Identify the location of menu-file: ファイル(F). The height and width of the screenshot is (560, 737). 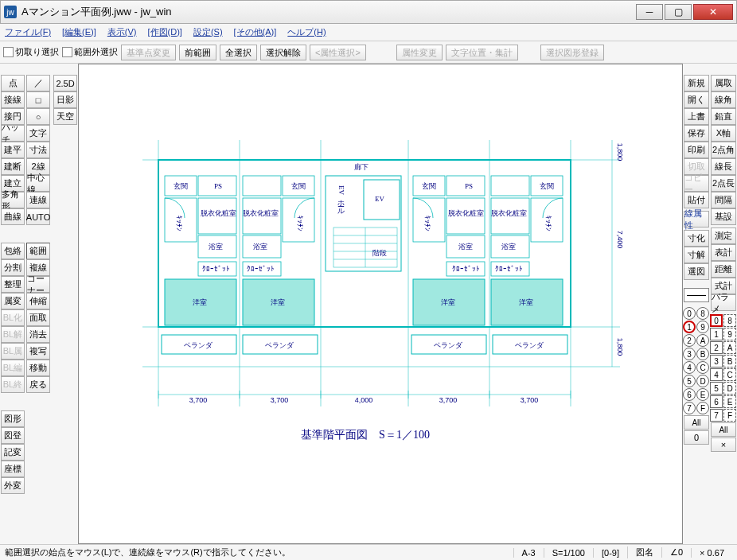
(28, 32).